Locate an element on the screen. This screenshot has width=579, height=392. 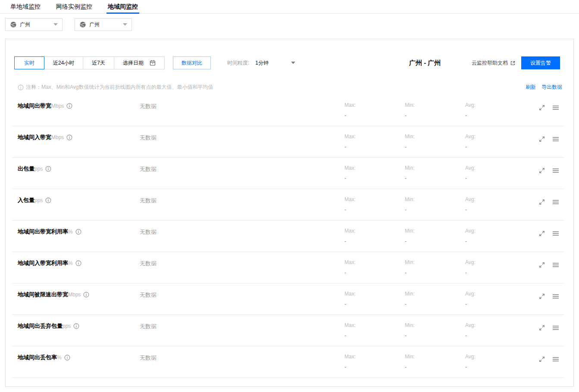
metric-title: 地域间入带宽Mbps is located at coordinates (45, 137).